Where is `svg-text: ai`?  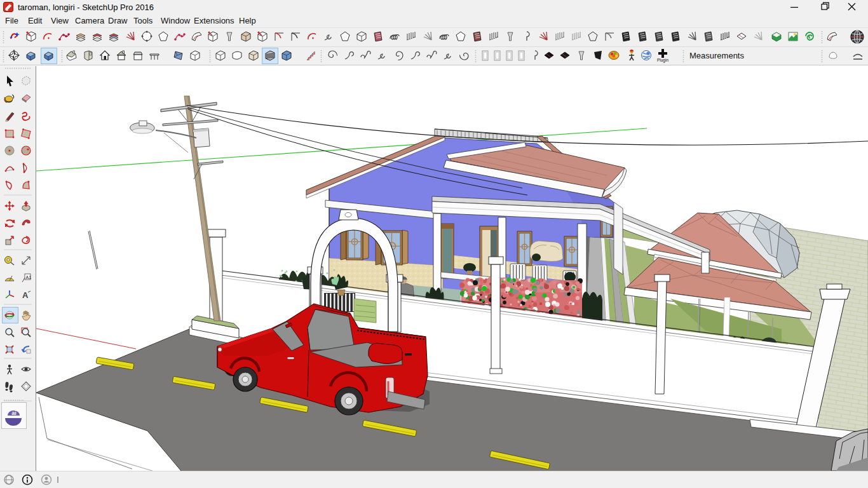
svg-text: ai is located at coordinates (14, 413).